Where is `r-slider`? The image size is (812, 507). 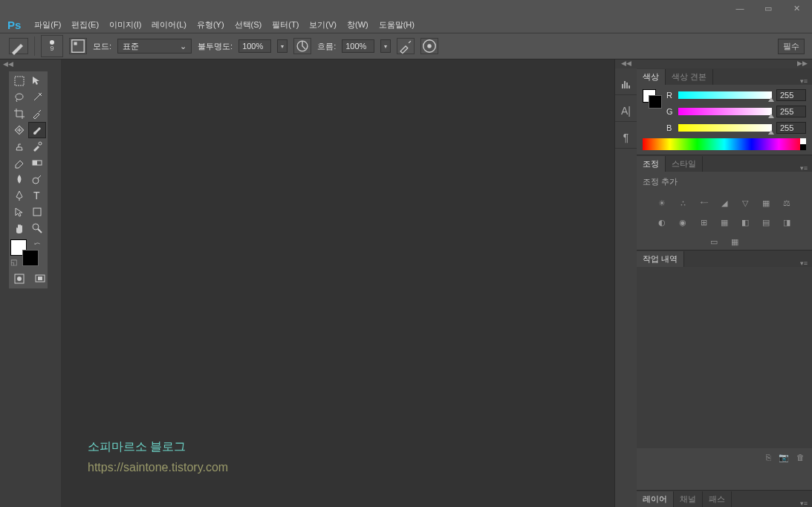
r-slider is located at coordinates (725, 95).